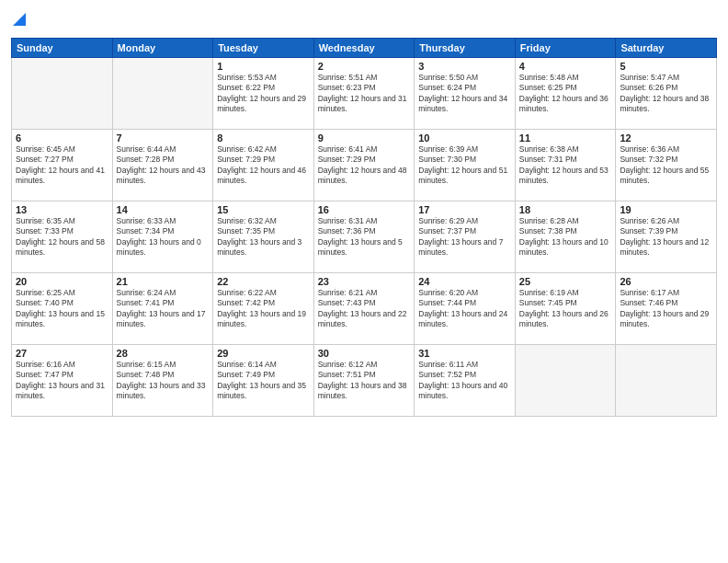 The height and width of the screenshot is (563, 728). Describe the element at coordinates (263, 309) in the screenshot. I see `cell-info: Sunrise: 6:22 AMSunset: 7:42 PMDaylight:…` at that location.